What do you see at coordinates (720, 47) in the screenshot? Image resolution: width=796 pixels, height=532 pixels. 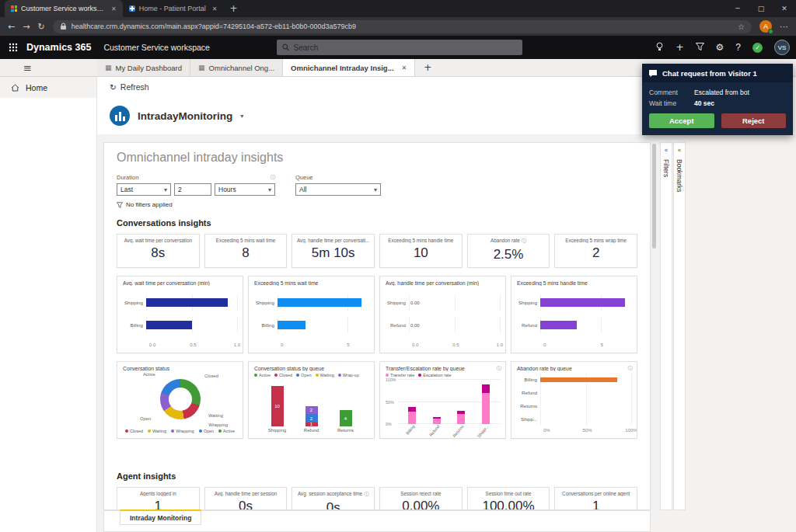 I see `settings-gear-icon: ⚙` at bounding box center [720, 47].